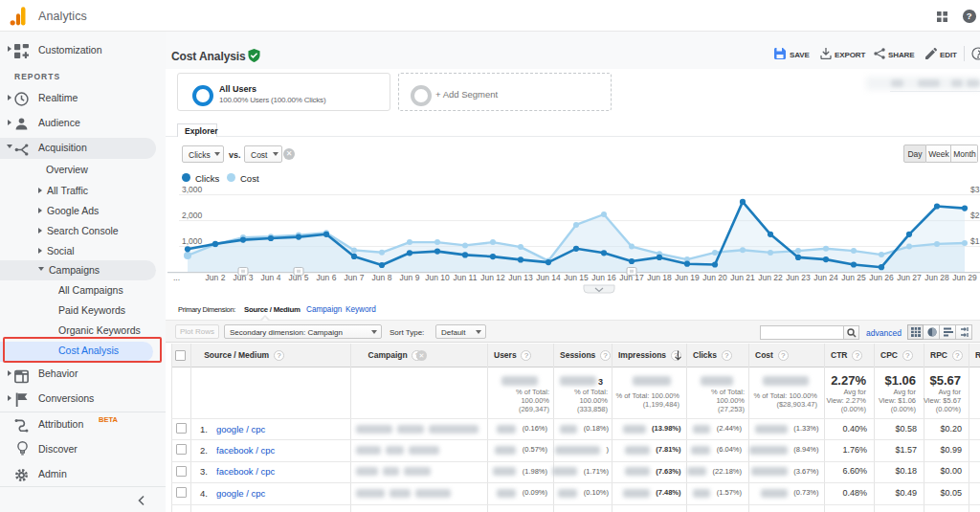 This screenshot has height=512, width=980. I want to click on svg-text: Jun 25, so click(854, 278).